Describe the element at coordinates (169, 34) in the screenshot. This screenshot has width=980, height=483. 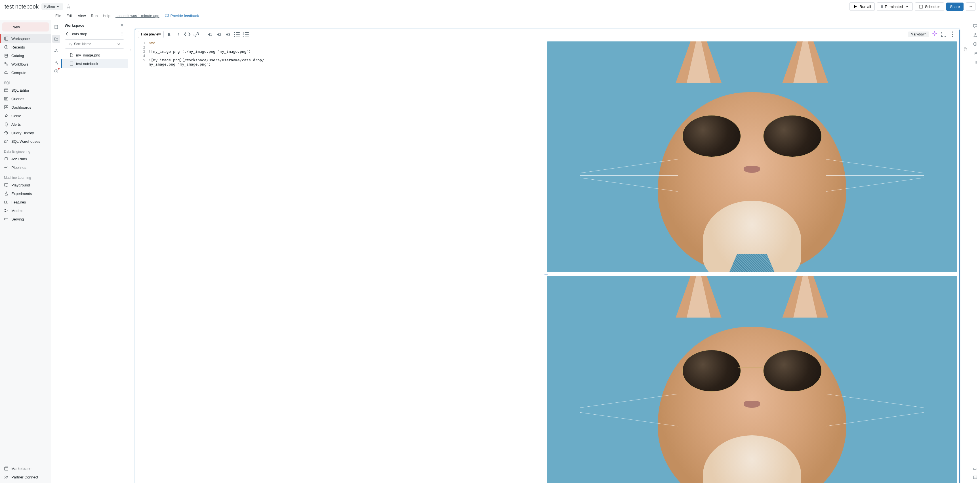
I see `bold-icon: B` at that location.